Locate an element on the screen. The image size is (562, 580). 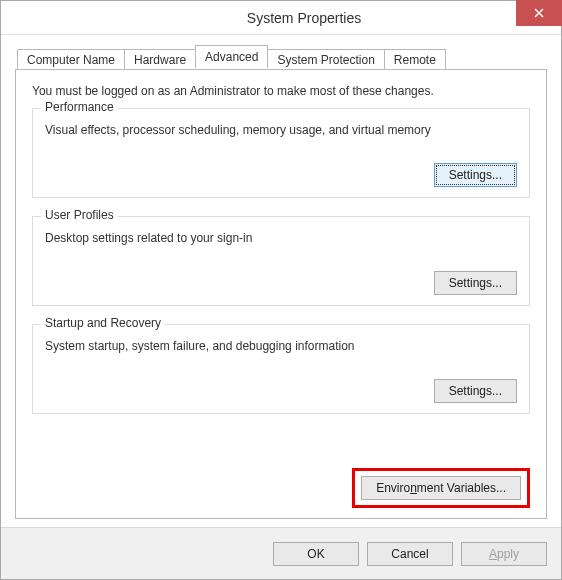
close-icon is located at coordinates (539, 13).